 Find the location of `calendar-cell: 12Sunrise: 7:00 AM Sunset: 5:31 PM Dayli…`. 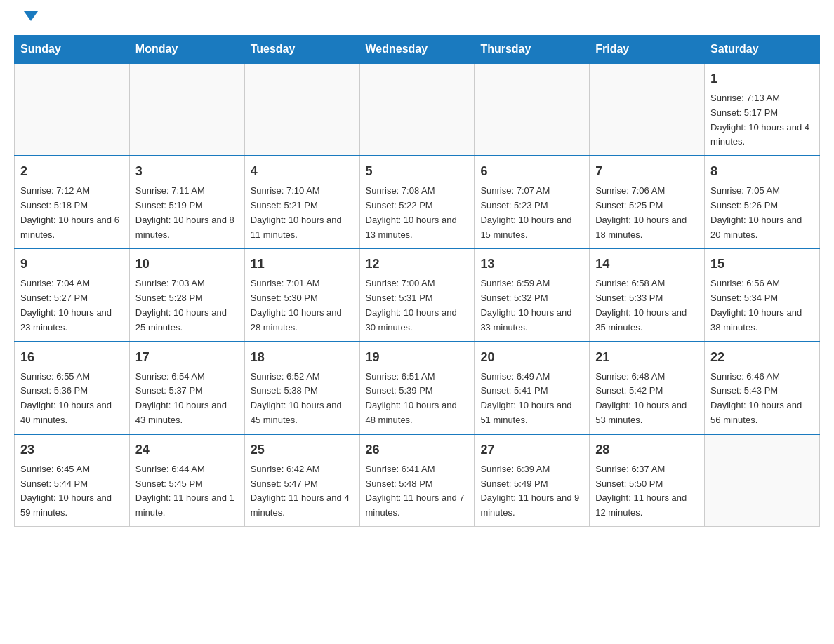

calendar-cell: 12Sunrise: 7:00 AM Sunset: 5:31 PM Dayli… is located at coordinates (417, 295).